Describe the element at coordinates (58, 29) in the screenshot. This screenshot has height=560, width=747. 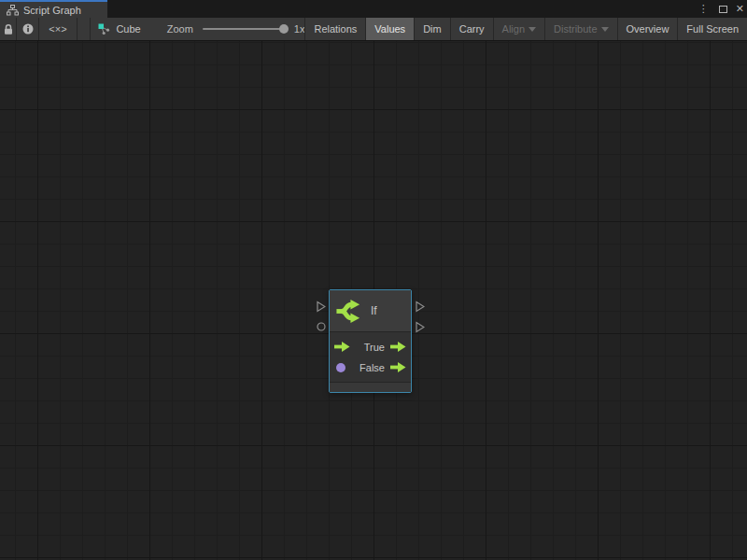
I see `code-icon: <×>` at that location.